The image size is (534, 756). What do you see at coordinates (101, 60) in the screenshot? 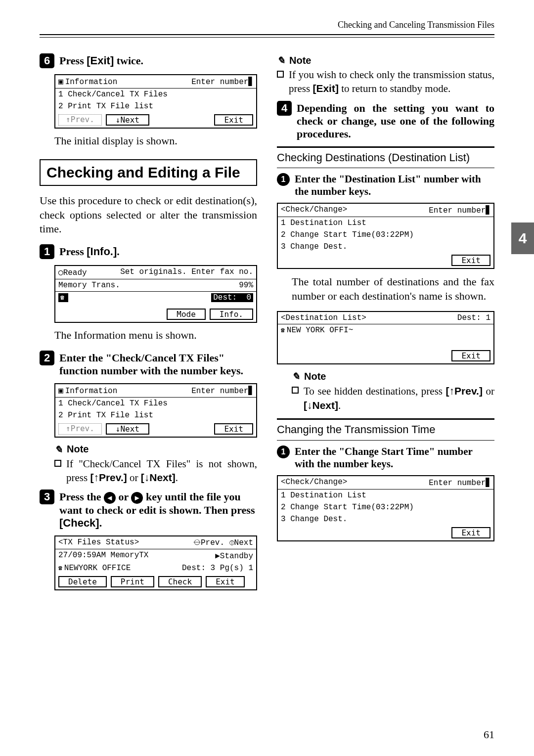
I see `step-6-text: Press [Exit] twice.` at bounding box center [101, 60].